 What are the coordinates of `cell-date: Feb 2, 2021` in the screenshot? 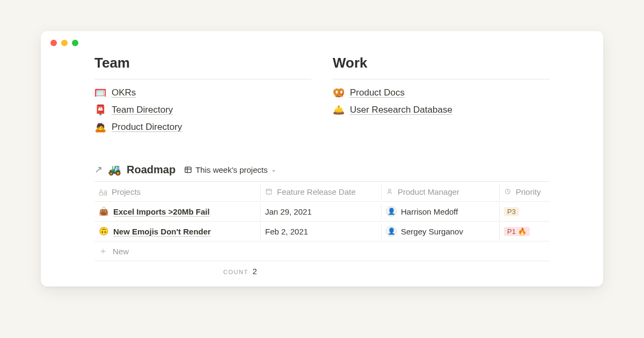 It's located at (321, 232).